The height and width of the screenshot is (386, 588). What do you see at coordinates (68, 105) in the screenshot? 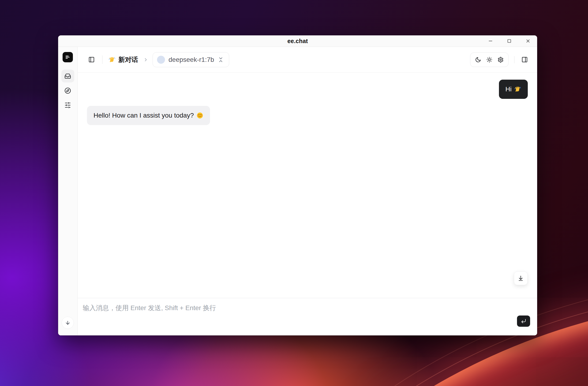
I see `sliders-icon` at bounding box center [68, 105].